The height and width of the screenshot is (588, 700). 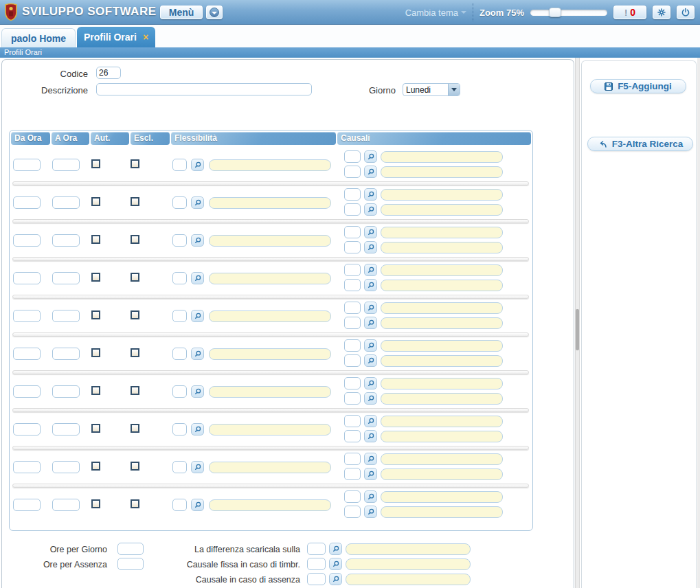 I want to click on tab-profili-orari: Profili Orari ×, so click(x=116, y=37).